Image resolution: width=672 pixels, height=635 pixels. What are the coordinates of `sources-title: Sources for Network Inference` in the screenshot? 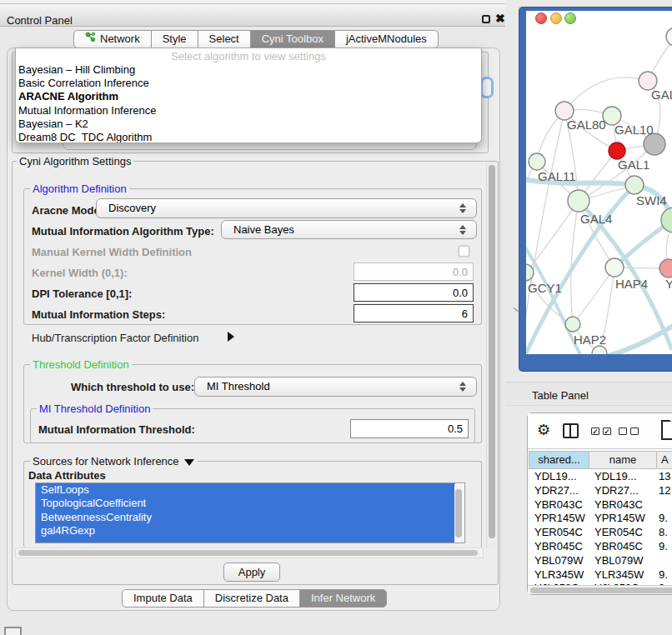 It's located at (113, 462).